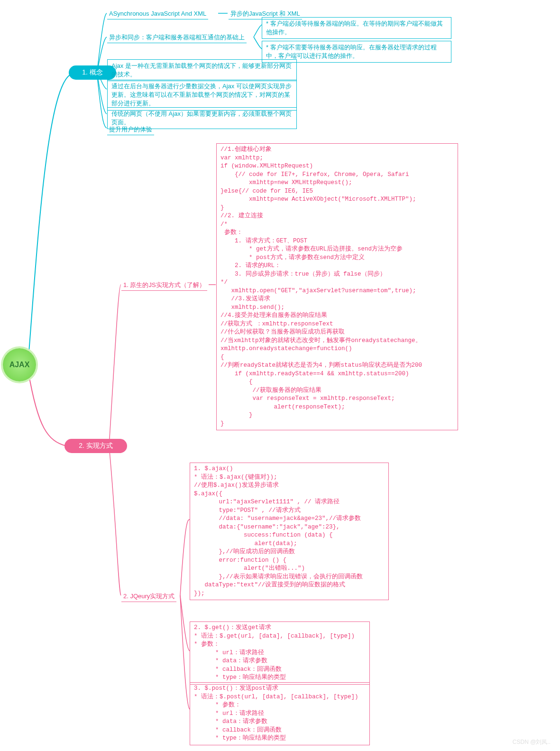 Image resolution: width=560 pixels, height=751 pixels. I want to click on branch-concept-label: 1. 概念, so click(92, 73).